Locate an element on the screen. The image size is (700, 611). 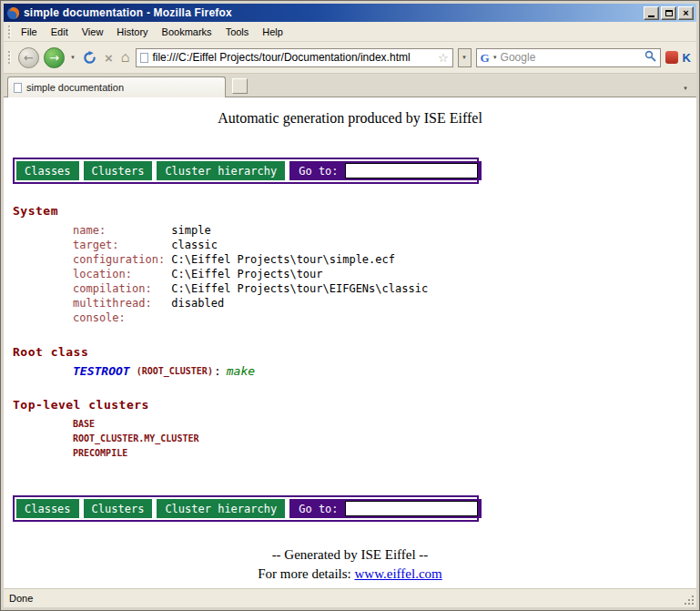
cluster-link-root-cluster: ROOT_CLUSTER.MY_CLUSTER is located at coordinates (384, 439).